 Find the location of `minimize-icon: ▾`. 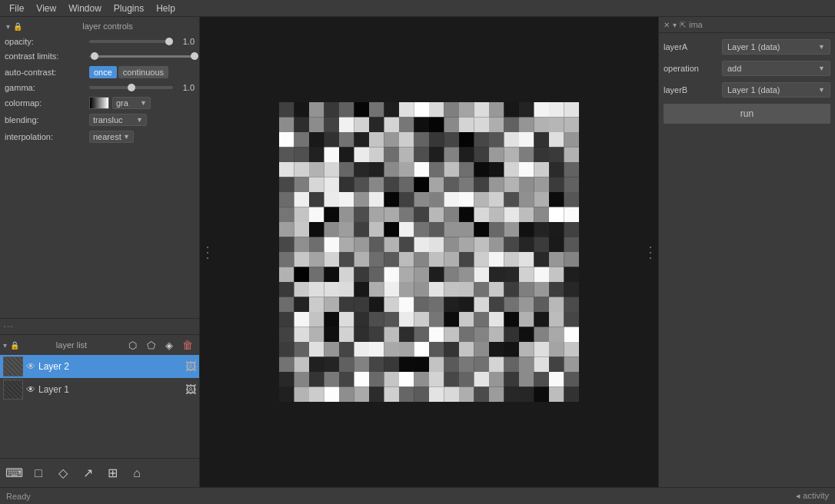

minimize-icon: ▾ is located at coordinates (8, 26).